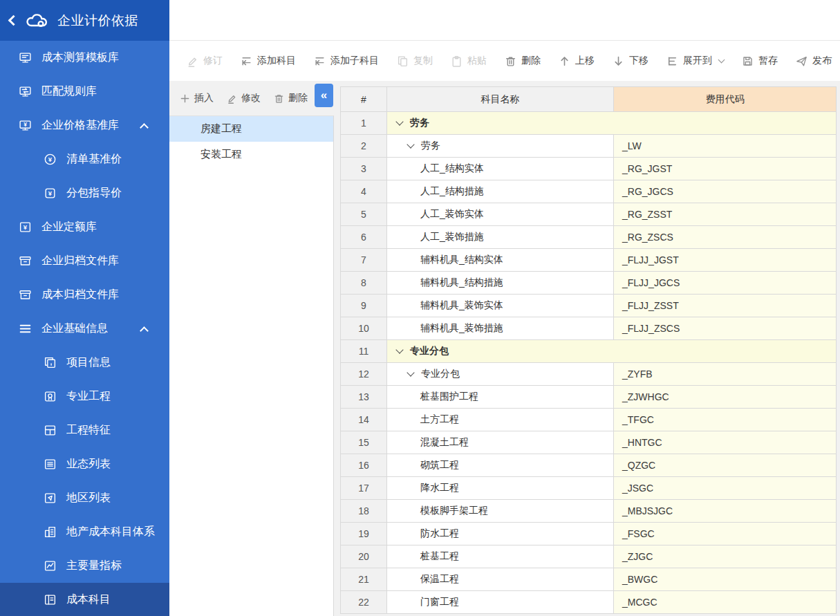 The height and width of the screenshot is (616, 840). Describe the element at coordinates (501, 192) in the screenshot. I see `subject-name-cell: 人工_结构措施` at that location.